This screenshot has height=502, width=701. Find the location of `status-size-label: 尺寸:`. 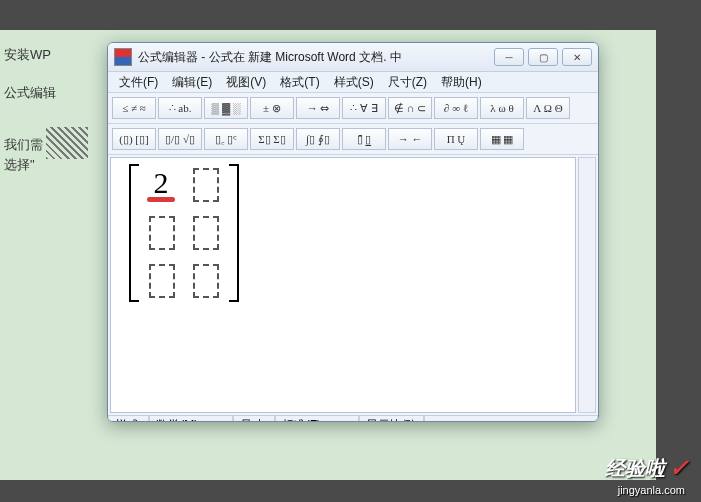

status-size-label: 尺寸: is located at coordinates (254, 419).